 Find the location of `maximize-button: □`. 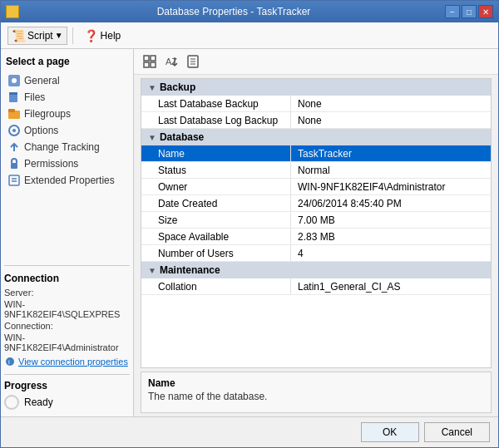

maximize-button: □ is located at coordinates (469, 12).